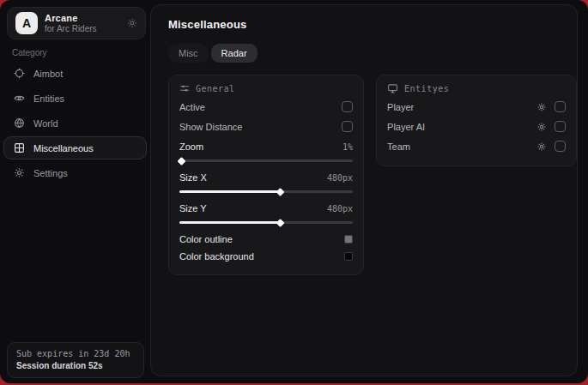 The height and width of the screenshot is (385, 588). I want to click on setting-label: Show Distance, so click(211, 127).